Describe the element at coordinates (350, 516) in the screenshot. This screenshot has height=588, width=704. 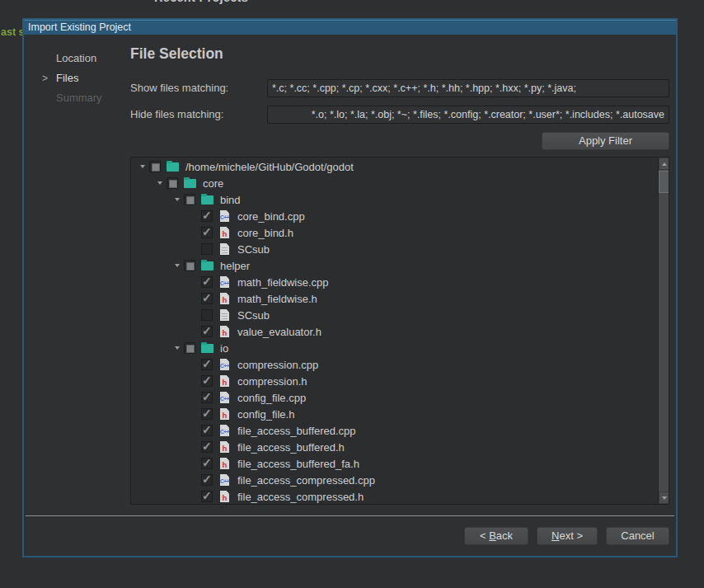
I see `button-row-separator` at that location.